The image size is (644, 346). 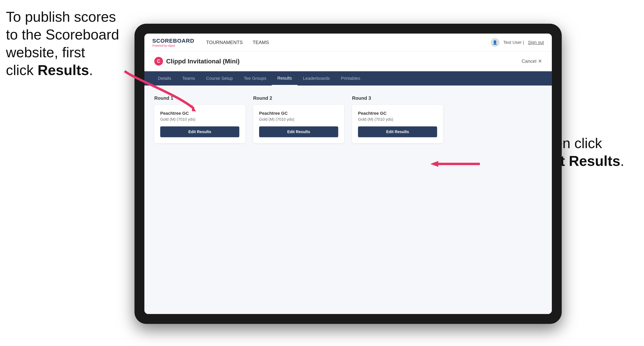 What do you see at coordinates (348, 61) in the screenshot?
I see `tournament-header: C Clippd Invitational (Mini) Cancel ✕` at bounding box center [348, 61].